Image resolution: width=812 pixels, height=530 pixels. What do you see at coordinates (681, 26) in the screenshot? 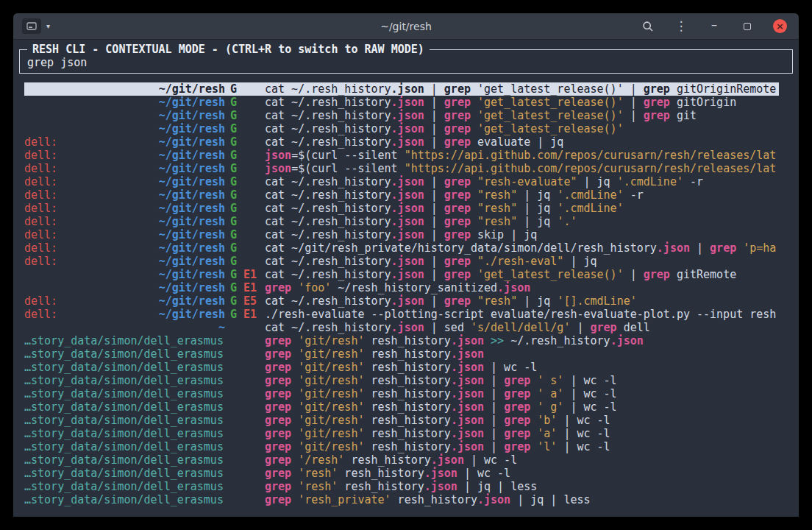
I see `kebab-menu-icon: ⋮` at bounding box center [681, 26].